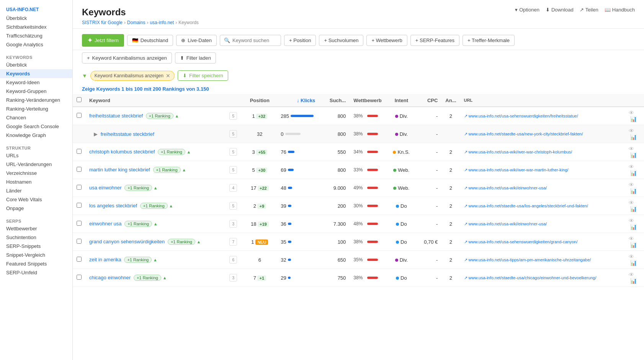 The image size is (644, 360). Describe the element at coordinates (195, 58) in the screenshot. I see `filter-laden-button: ⬆ Filter laden` at that location.